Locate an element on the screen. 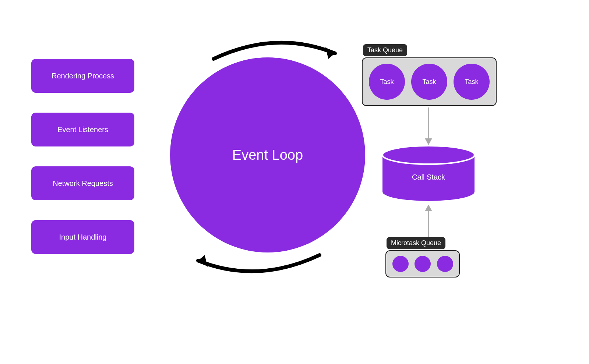  arrow-down-icon is located at coordinates (428, 127).